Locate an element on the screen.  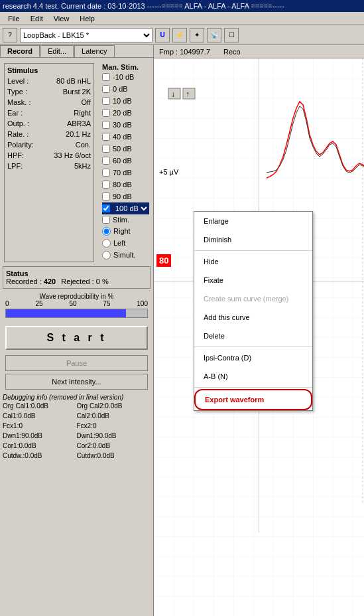
title-bar: research 4.4 test. Current date : 03-10-… is located at coordinates (182, 6).